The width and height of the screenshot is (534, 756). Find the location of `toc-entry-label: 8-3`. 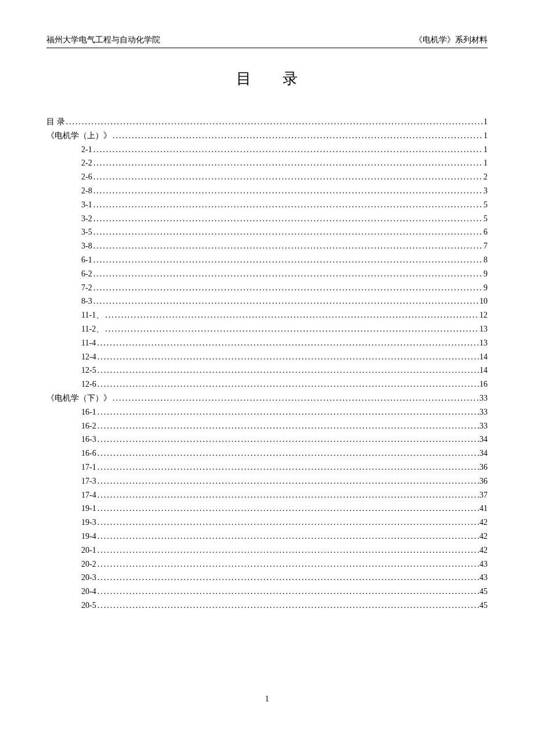

toc-entry-label: 8-3 is located at coordinates (87, 301).